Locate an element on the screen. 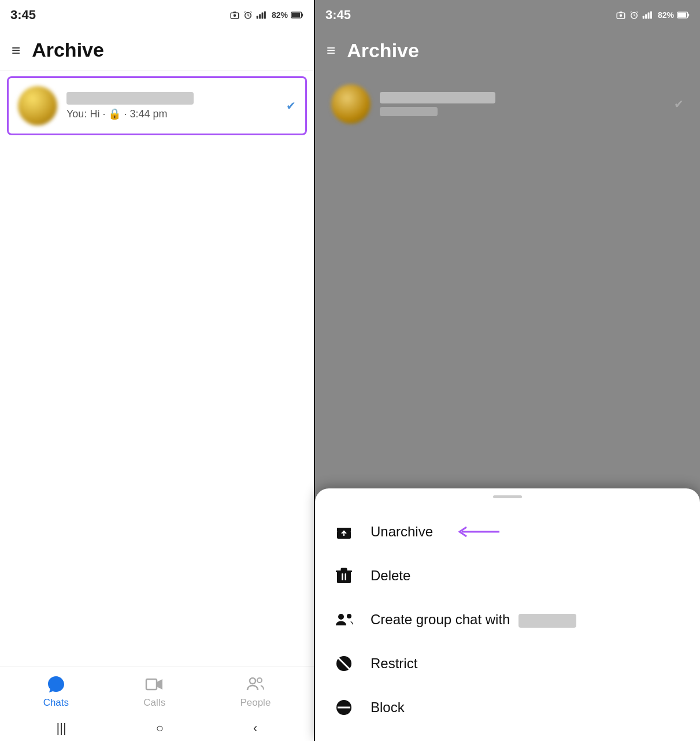 The image size is (700, 741). restrict-svg is located at coordinates (344, 664).